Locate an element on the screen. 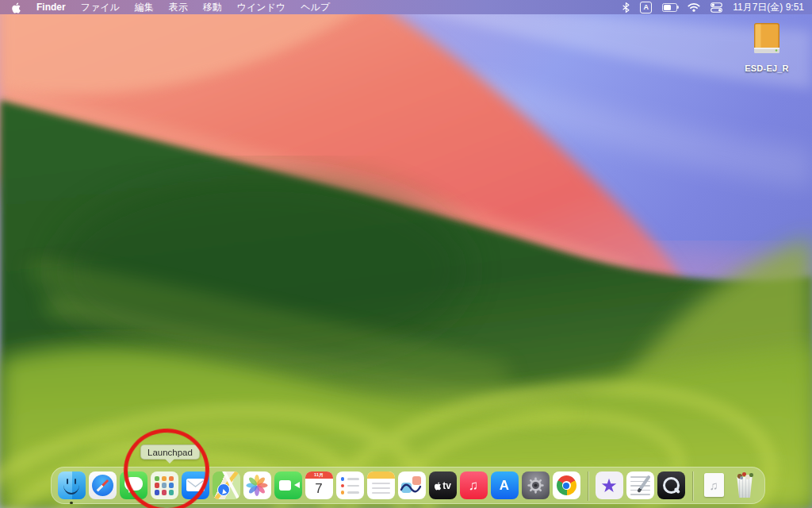 The width and height of the screenshot is (812, 508). dock-item-trash is located at coordinates (745, 486).